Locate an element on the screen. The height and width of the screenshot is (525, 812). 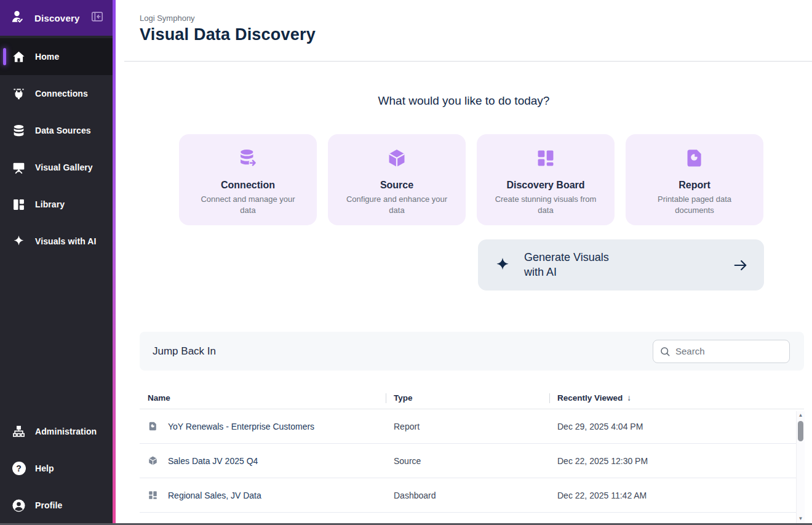
item-viewed: Dec 22, 2025 11:42 AM is located at coordinates (677, 495).